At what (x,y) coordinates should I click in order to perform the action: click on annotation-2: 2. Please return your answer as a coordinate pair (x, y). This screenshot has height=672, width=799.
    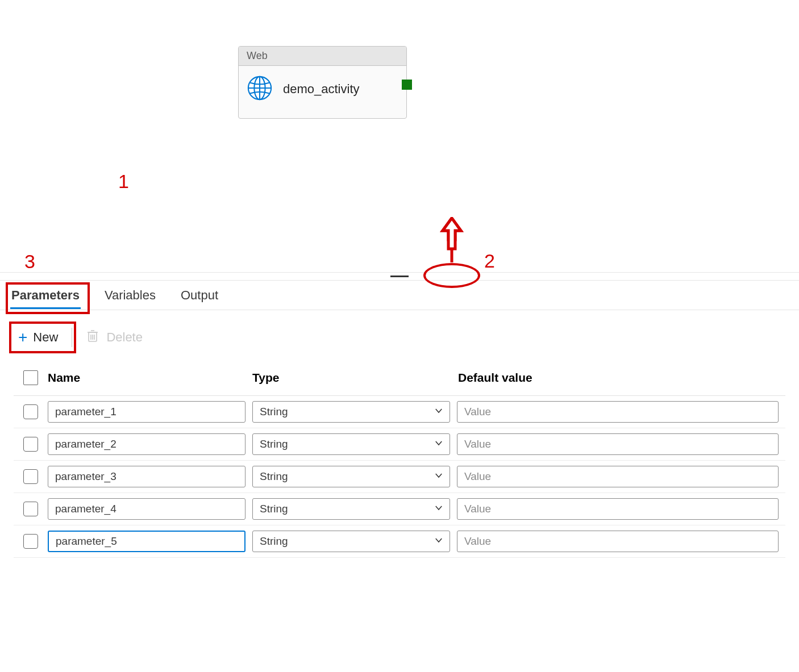
    Looking at the image, I should click on (490, 261).